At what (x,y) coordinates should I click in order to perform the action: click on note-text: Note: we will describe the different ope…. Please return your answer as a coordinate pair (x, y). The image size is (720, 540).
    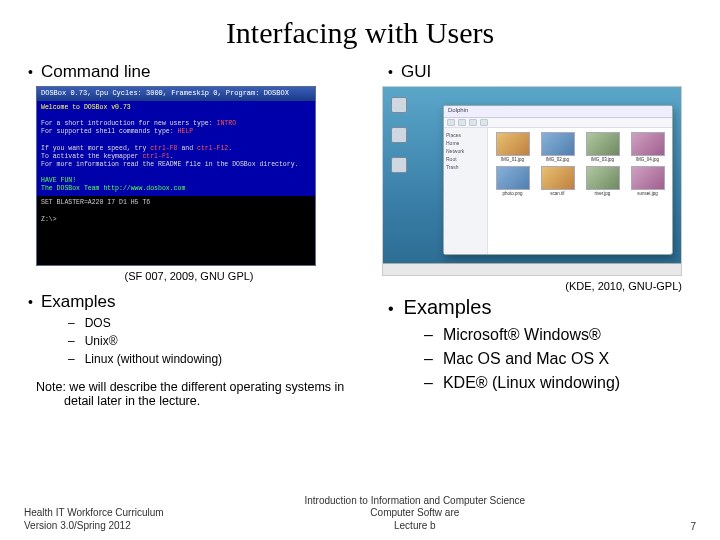
    Looking at the image, I should click on (193, 394).